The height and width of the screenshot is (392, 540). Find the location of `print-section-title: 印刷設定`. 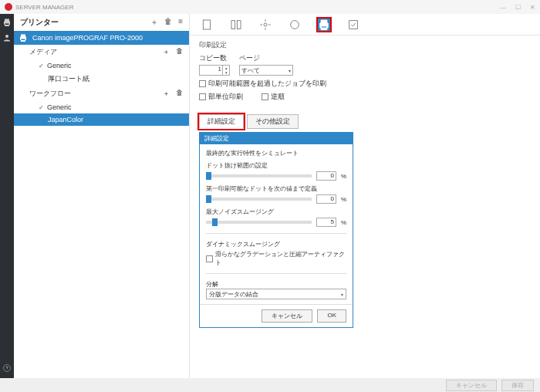

print-section-title: 印刷設定 is located at coordinates (365, 45).